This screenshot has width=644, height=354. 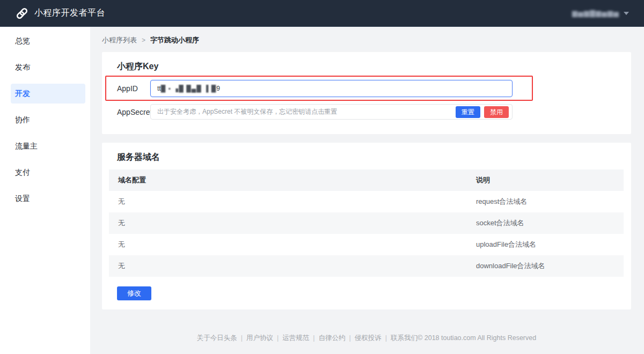 I want to click on col-header-config: 域名配置, so click(x=292, y=180).